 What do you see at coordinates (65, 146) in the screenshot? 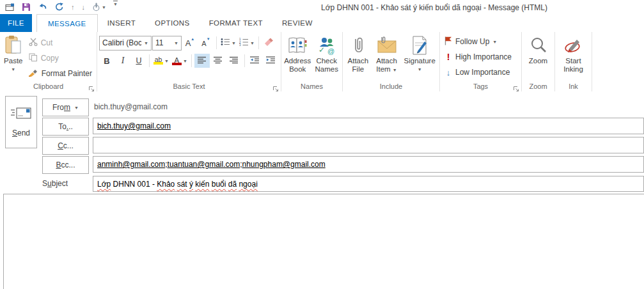
I see `cc-button: Cc...` at bounding box center [65, 146].